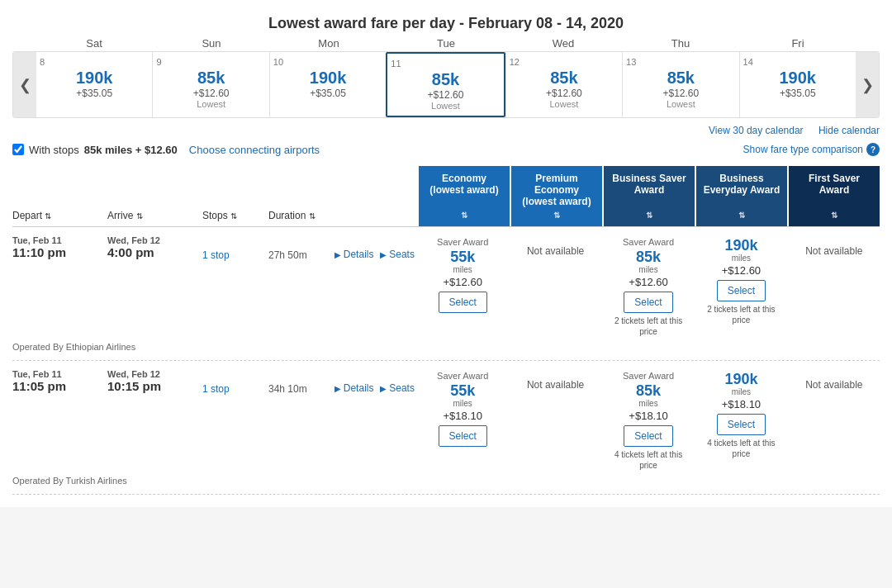 The height and width of the screenshot is (588, 892). I want to click on miles-1-3: 190k, so click(741, 380).